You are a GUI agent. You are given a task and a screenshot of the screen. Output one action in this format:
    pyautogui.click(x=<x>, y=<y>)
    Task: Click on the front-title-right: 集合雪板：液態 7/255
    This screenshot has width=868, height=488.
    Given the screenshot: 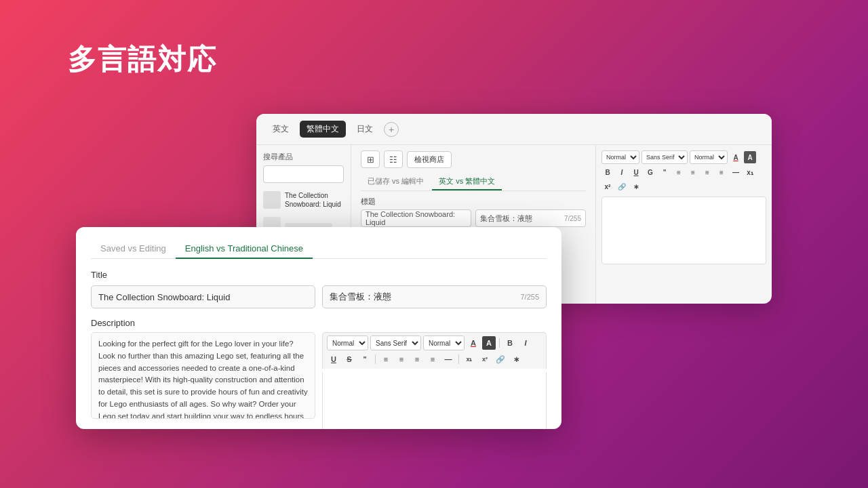 What is the action you would take?
    pyautogui.click(x=434, y=297)
    